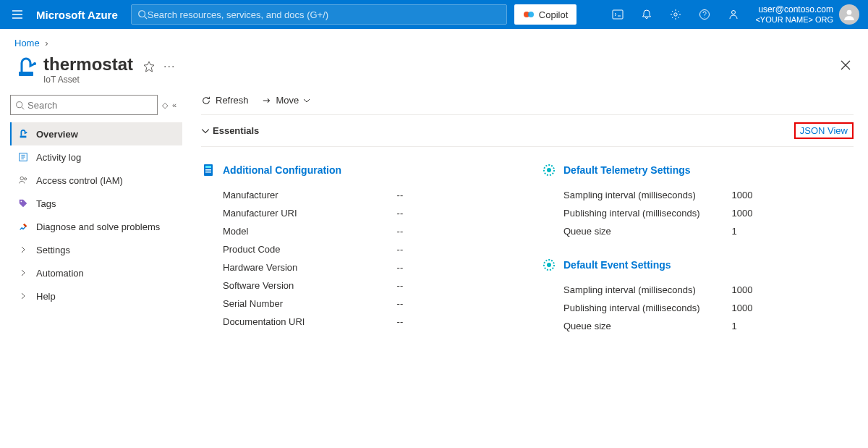 This screenshot has height=448, width=868. What do you see at coordinates (174, 105) in the screenshot?
I see `collapse-sidebar-icon: «` at bounding box center [174, 105].